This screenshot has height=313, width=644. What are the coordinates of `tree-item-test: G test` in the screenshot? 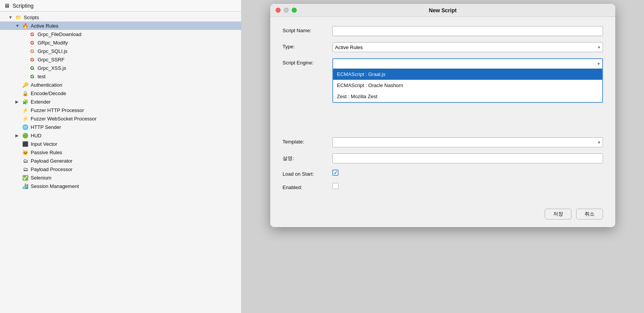 It's located at (120, 76).